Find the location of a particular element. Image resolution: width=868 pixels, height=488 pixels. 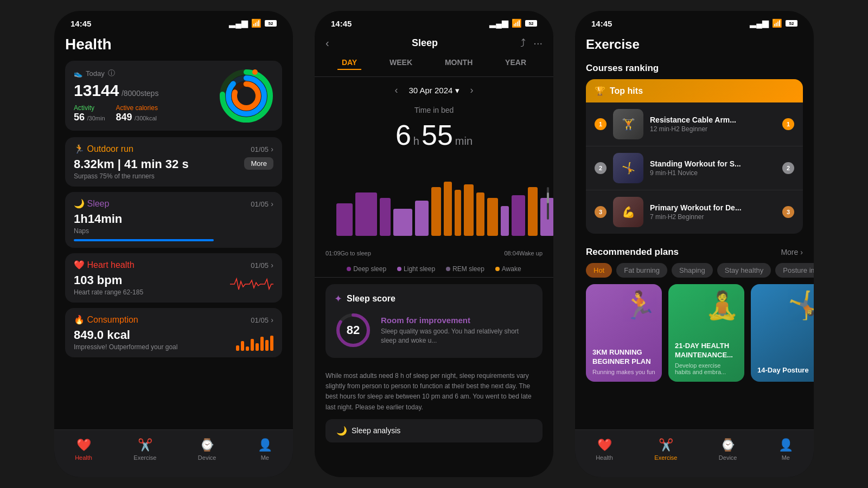

more-button: More is located at coordinates (259, 164).